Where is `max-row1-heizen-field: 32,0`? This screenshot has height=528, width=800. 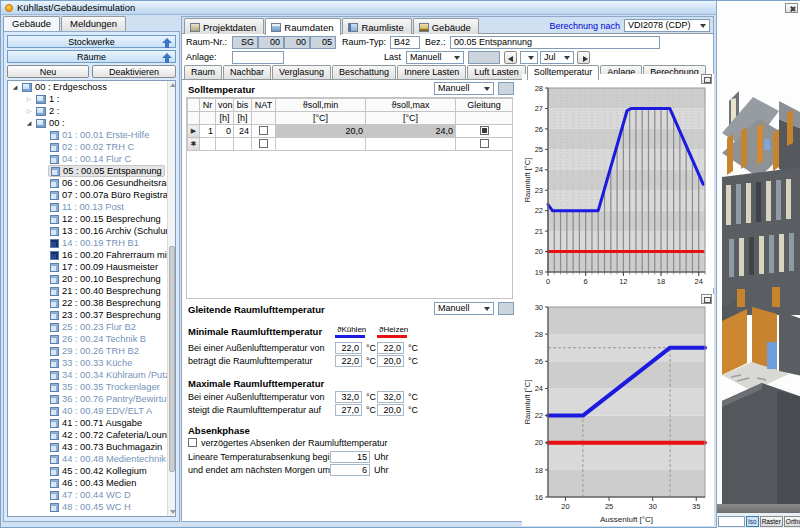
max-row1-heizen-field: 32,0 is located at coordinates (390, 397).